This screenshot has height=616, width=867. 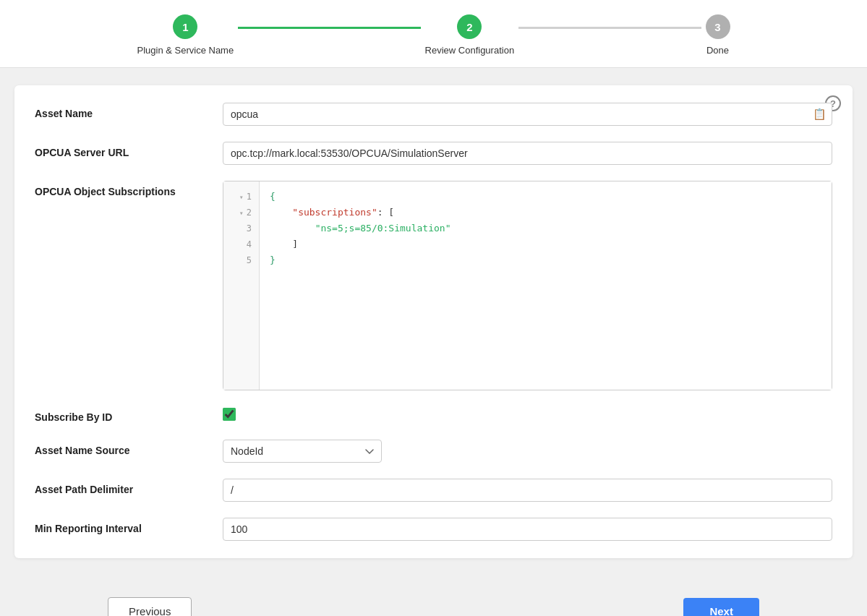 What do you see at coordinates (129, 111) in the screenshot?
I see `asset-name-label: Asset Name` at bounding box center [129, 111].